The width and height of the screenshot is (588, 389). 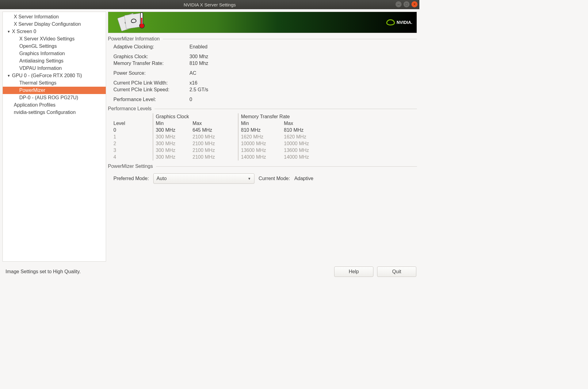 I want to click on section-label: PowerMizer Settings, so click(x=131, y=166).